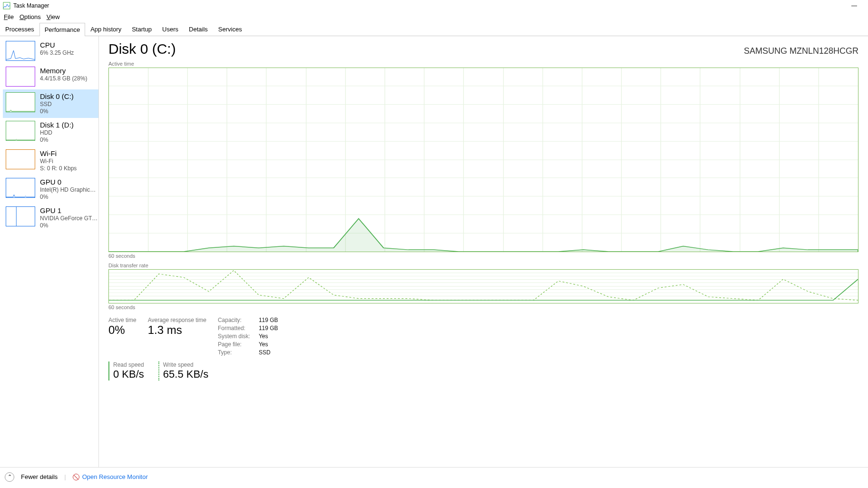 The height and width of the screenshot is (488, 868). Describe the element at coordinates (238, 344) in the screenshot. I see `pagefile-label: Page file:` at that location.